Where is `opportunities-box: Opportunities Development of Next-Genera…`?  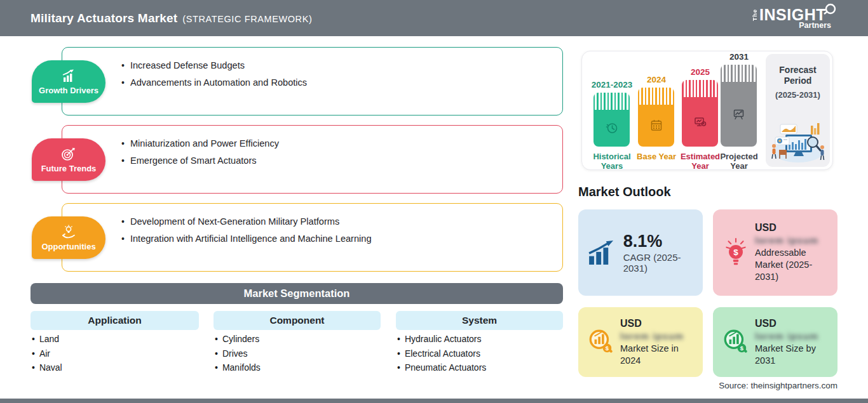 opportunities-box: Opportunities Development of Next-Genera… is located at coordinates (313, 237).